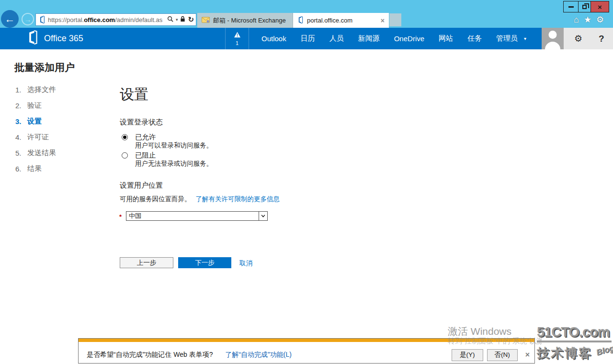  Describe the element at coordinates (28, 19) in the screenshot. I see `browser-forward-button: →` at that location.